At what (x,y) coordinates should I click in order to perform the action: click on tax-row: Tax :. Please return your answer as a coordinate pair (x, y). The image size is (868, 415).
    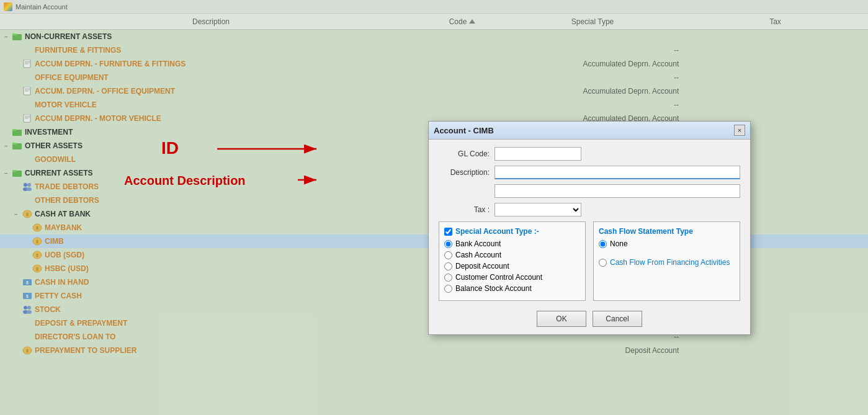
    Looking at the image, I should click on (589, 210).